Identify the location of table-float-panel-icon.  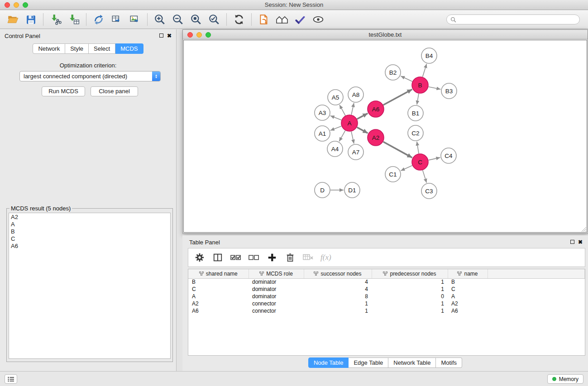
(572, 242).